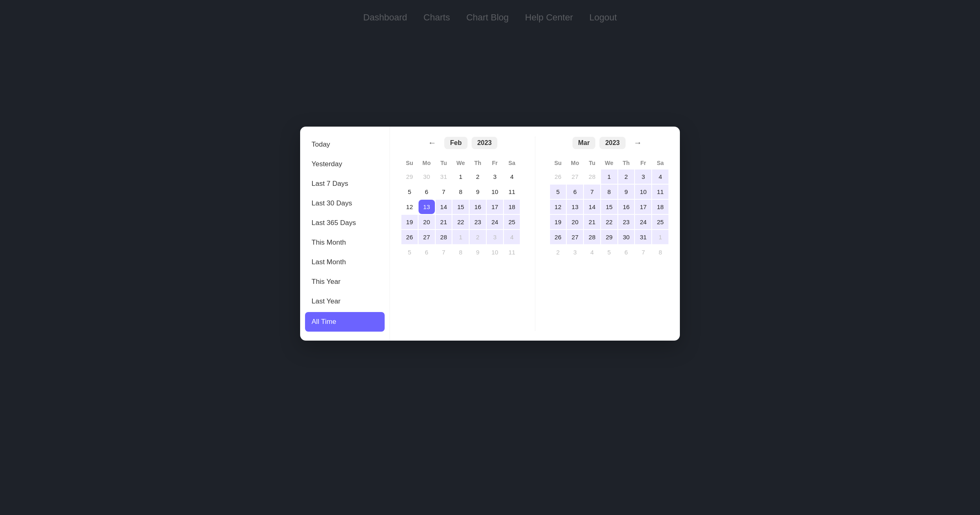  What do you see at coordinates (345, 223) in the screenshot?
I see `quick-option-last365: Last 365 Days` at bounding box center [345, 223].